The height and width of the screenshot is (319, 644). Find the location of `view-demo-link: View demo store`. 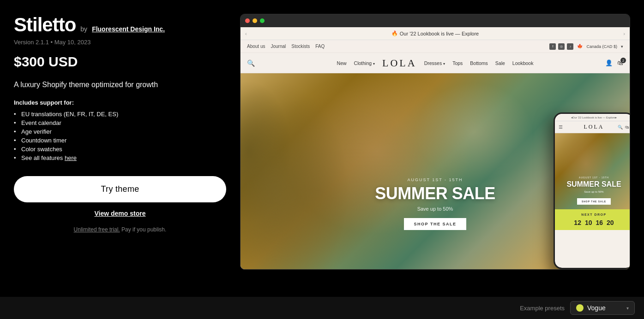

view-demo-link: View demo store is located at coordinates (120, 213).